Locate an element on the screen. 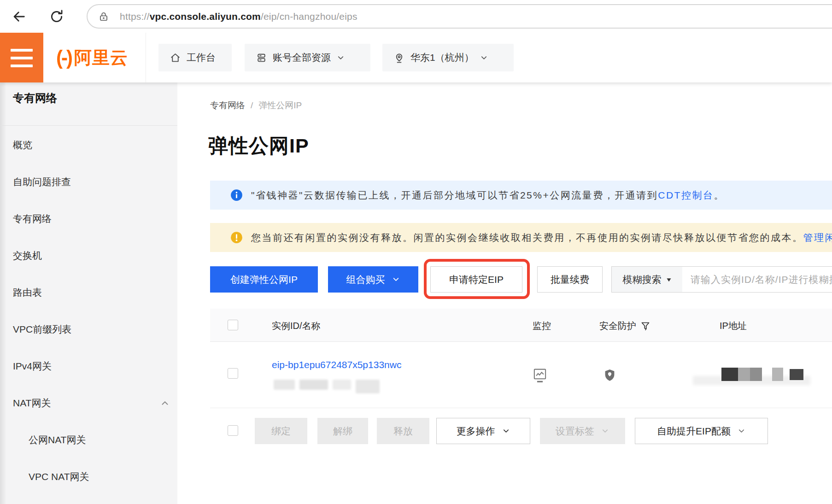  home-icon is located at coordinates (175, 58).